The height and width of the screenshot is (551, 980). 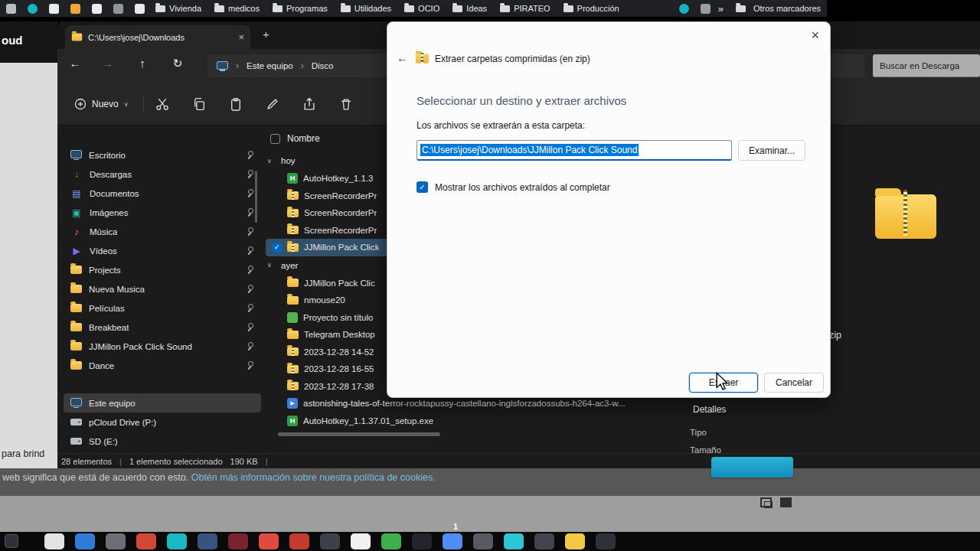 I want to click on new-tab-button: +, so click(x=266, y=34).